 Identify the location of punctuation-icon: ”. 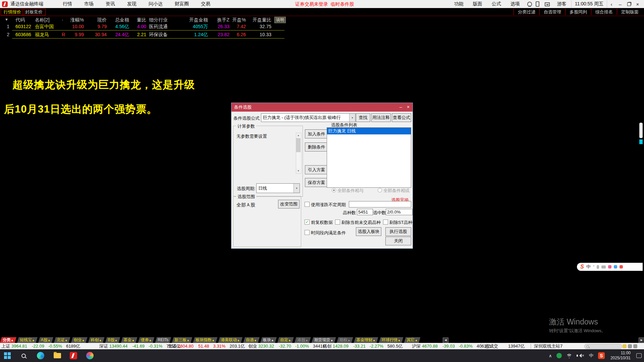
(594, 267).